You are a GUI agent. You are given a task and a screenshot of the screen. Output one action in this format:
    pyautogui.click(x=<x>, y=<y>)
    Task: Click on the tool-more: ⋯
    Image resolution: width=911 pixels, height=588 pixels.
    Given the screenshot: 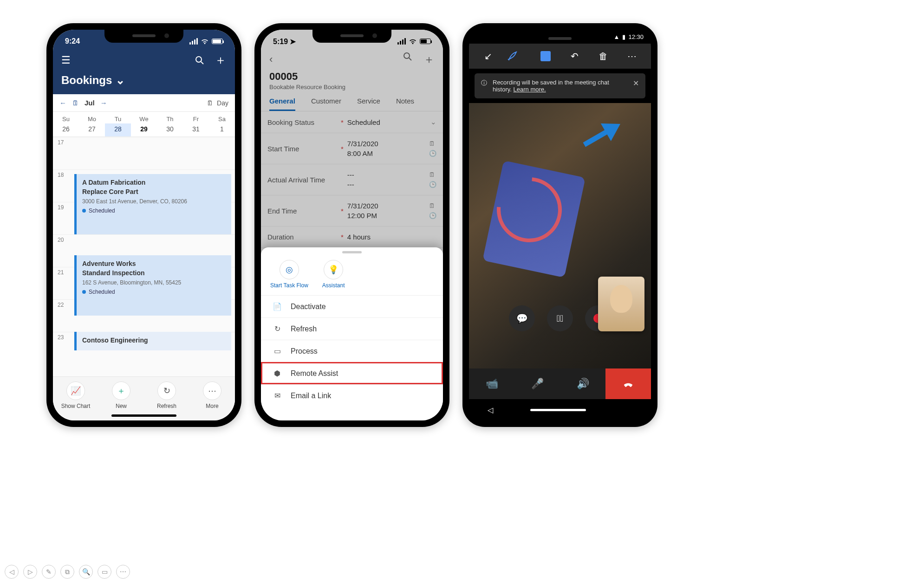 What is the action you would take?
    pyautogui.click(x=123, y=572)
    